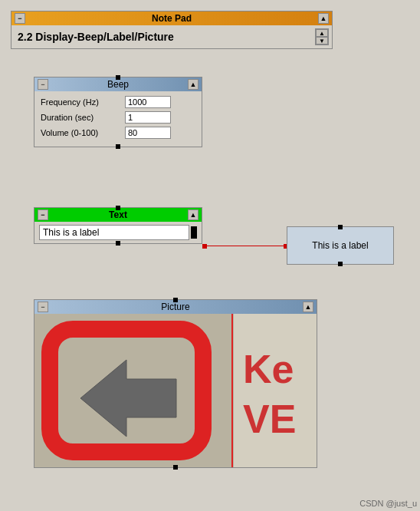 Image resolution: width=420 pixels, height=511 pixels. What do you see at coordinates (118, 84) in the screenshot?
I see `beep-title: Beep` at bounding box center [118, 84].